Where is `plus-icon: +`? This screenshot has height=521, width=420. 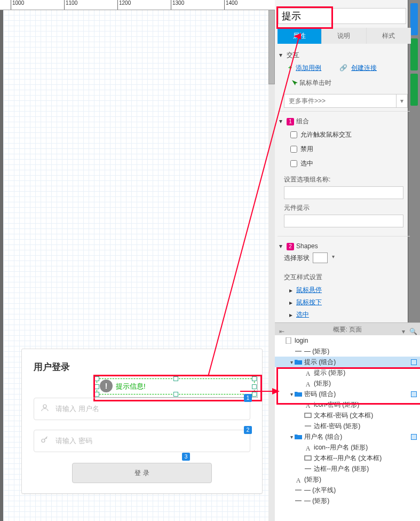
plus-icon: + is located at coordinates (290, 68).